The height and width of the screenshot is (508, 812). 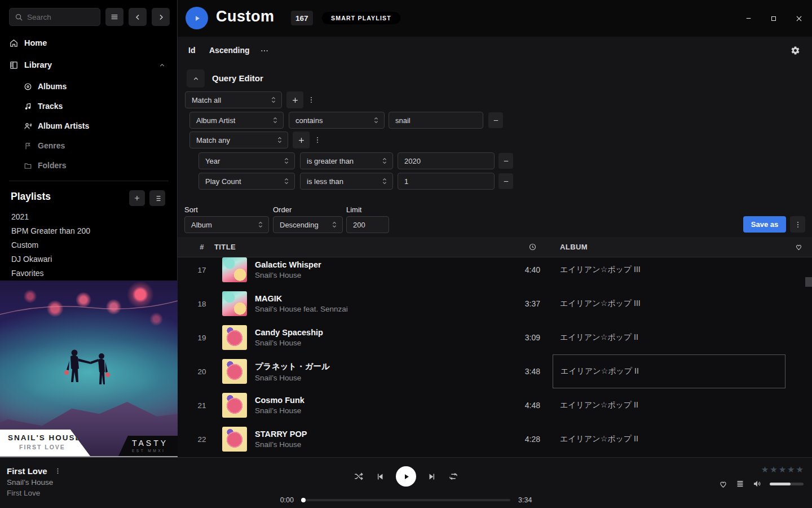 I want to click on group-rule-operator-select: is less than, so click(x=346, y=181).